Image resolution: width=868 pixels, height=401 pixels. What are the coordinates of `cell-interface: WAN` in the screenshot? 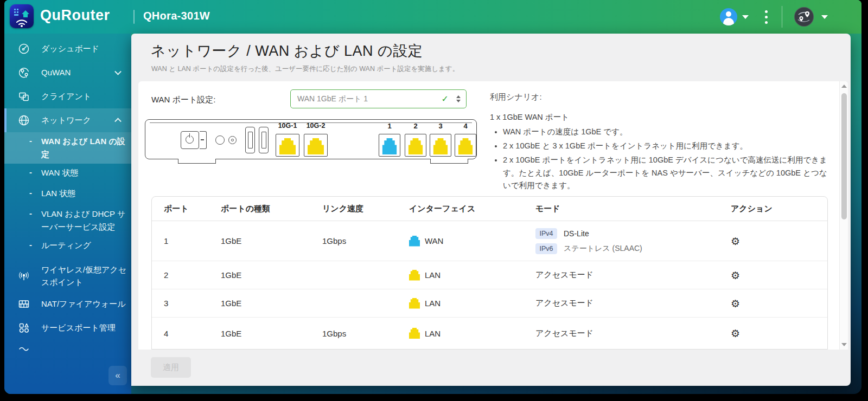 It's located at (460, 241).